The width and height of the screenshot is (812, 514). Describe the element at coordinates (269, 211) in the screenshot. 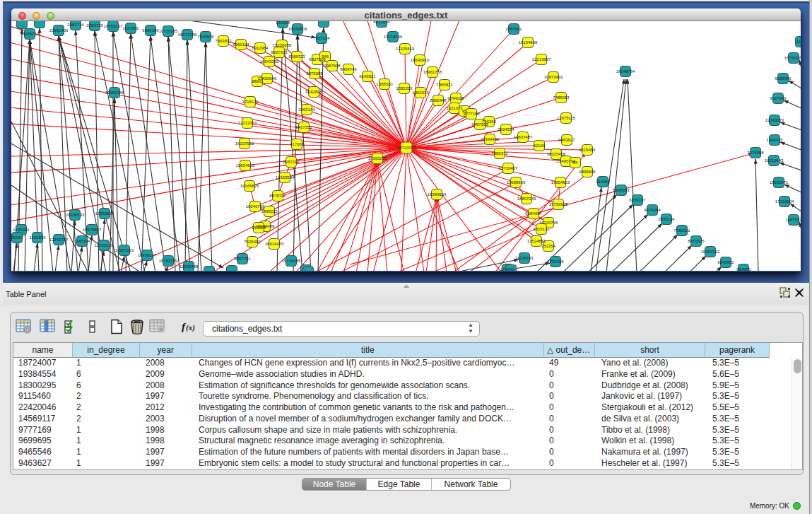

I see `svg-text: 3498222` at that location.